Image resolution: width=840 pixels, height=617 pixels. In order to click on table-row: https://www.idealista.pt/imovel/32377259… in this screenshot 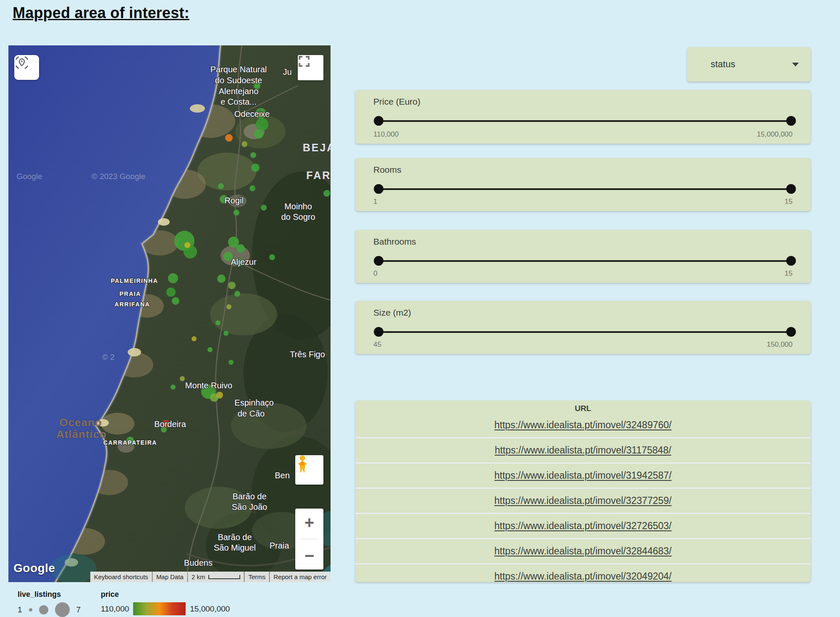, I will do `click(583, 501)`.